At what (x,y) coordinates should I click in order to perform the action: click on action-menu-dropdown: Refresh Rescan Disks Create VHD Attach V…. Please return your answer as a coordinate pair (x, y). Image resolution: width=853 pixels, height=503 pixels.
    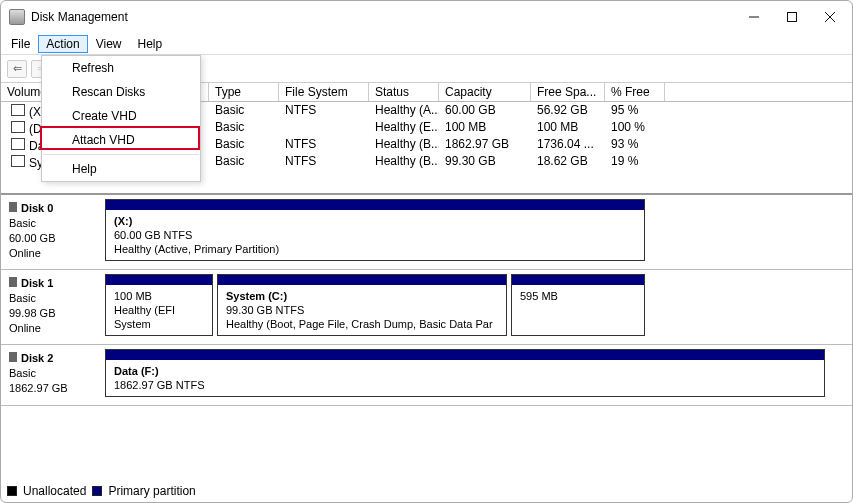
    Looking at the image, I should click on (121, 118).